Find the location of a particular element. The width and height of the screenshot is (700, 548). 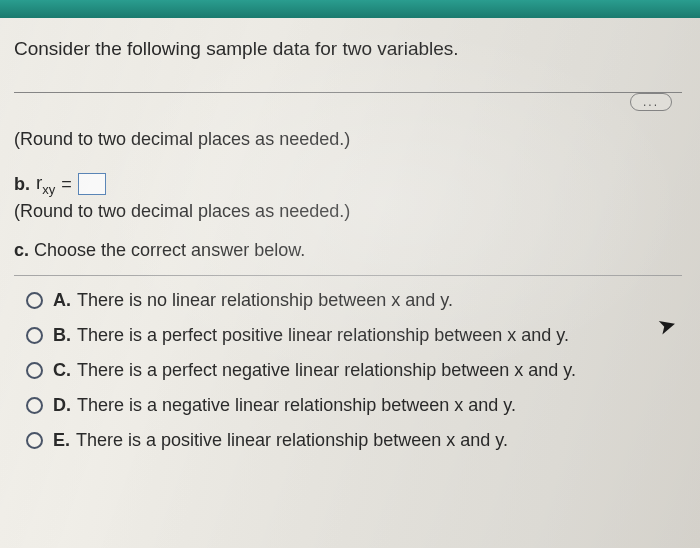

option-text: There is a positive linear relationship … is located at coordinates (292, 440).